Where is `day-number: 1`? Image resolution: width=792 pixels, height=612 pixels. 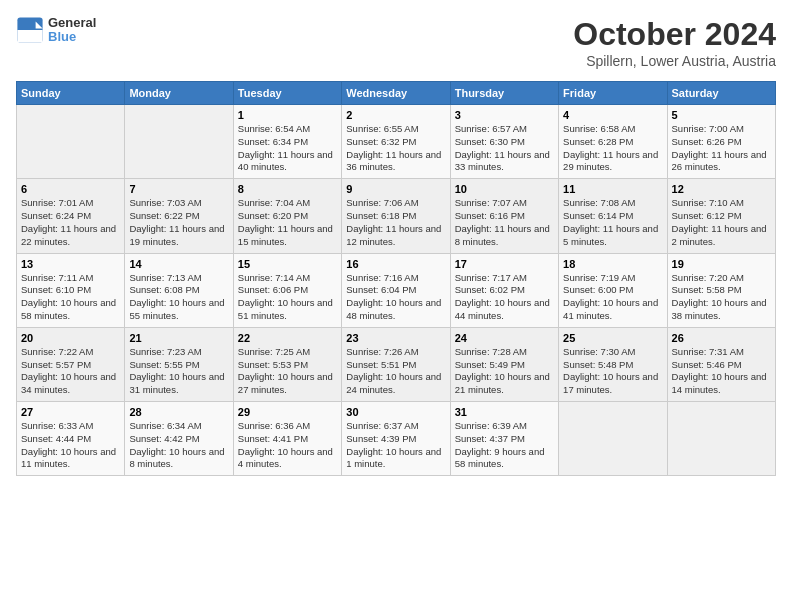
day-number: 1 is located at coordinates (288, 115).